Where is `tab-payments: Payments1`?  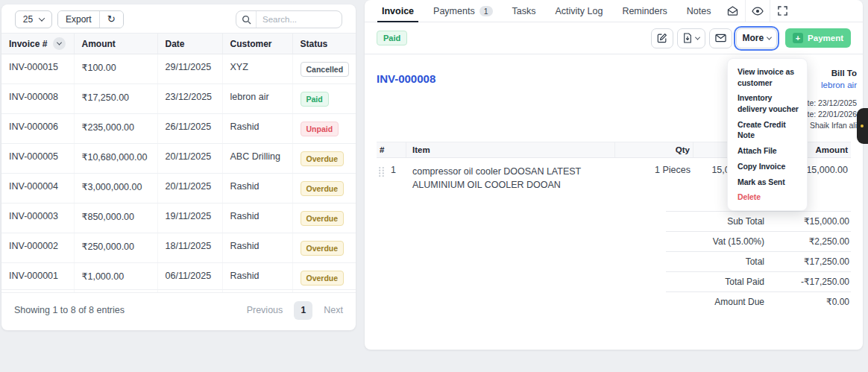 tab-payments: Payments1 is located at coordinates (462, 10).